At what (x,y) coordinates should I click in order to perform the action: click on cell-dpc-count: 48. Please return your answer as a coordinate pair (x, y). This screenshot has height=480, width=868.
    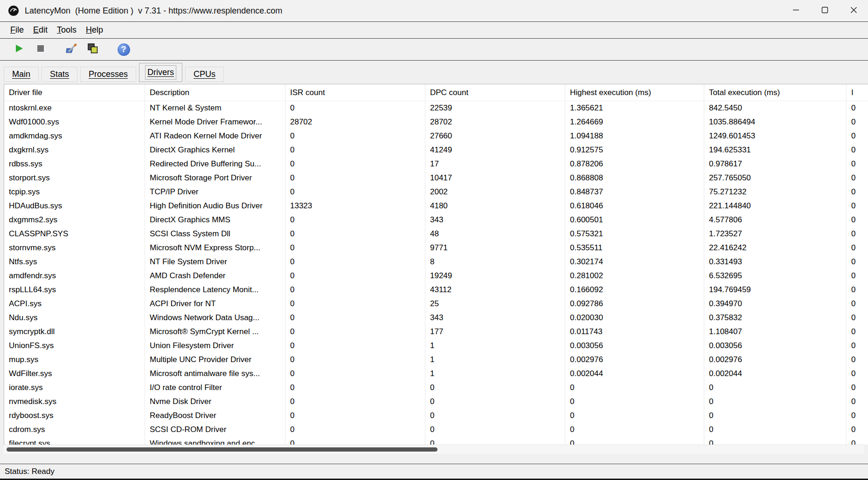
    Looking at the image, I should click on (495, 234).